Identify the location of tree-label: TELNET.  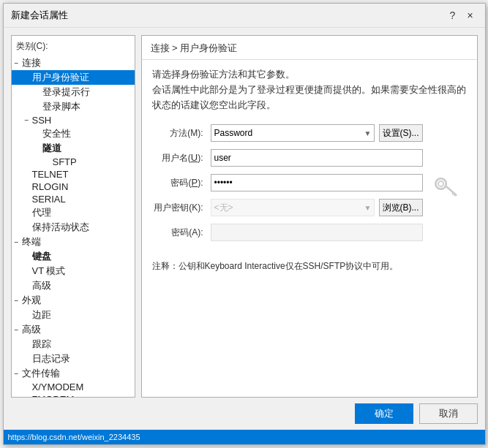
(82, 174).